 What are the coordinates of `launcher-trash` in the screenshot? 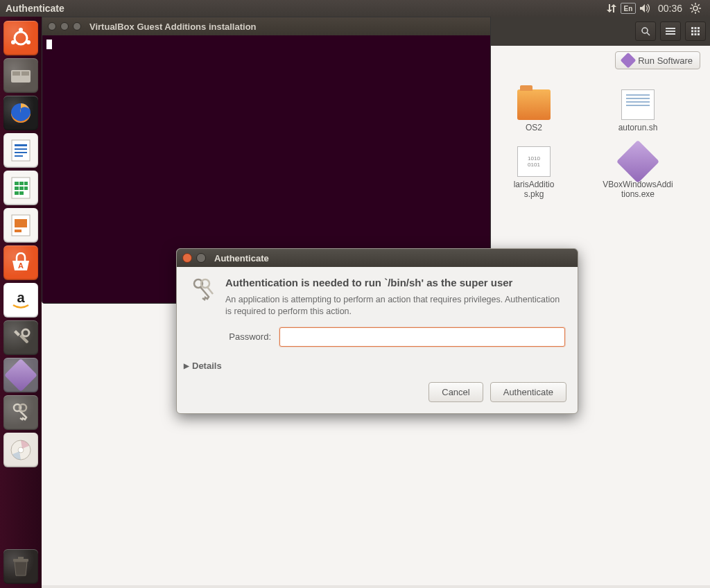 It's located at (21, 567).